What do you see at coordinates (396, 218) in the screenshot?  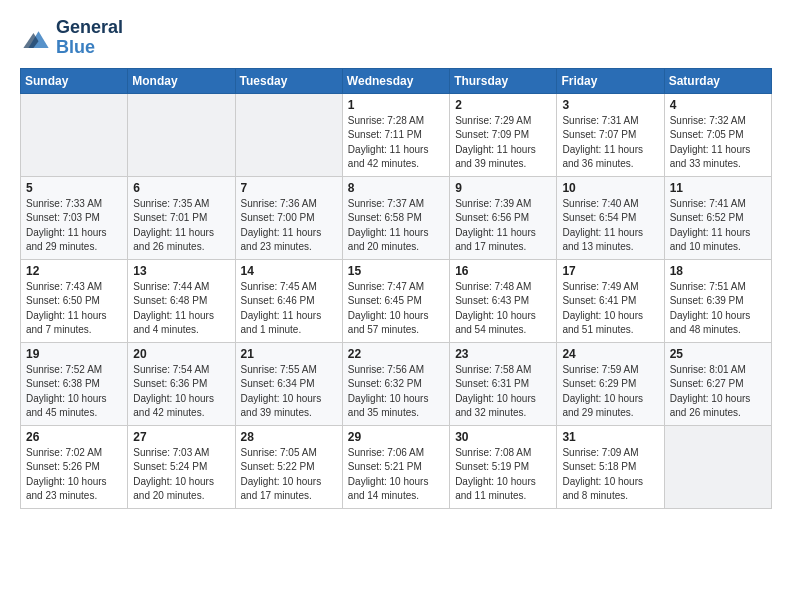 I see `week-row-2: 5Sunrise: 7:33 AM Sunset: 7:03 PM Daylig…` at bounding box center [396, 218].